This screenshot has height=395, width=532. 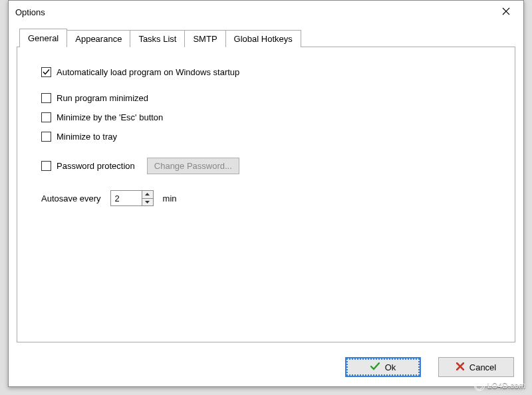 I want to click on label-autosave: Autosave every, so click(x=71, y=198).